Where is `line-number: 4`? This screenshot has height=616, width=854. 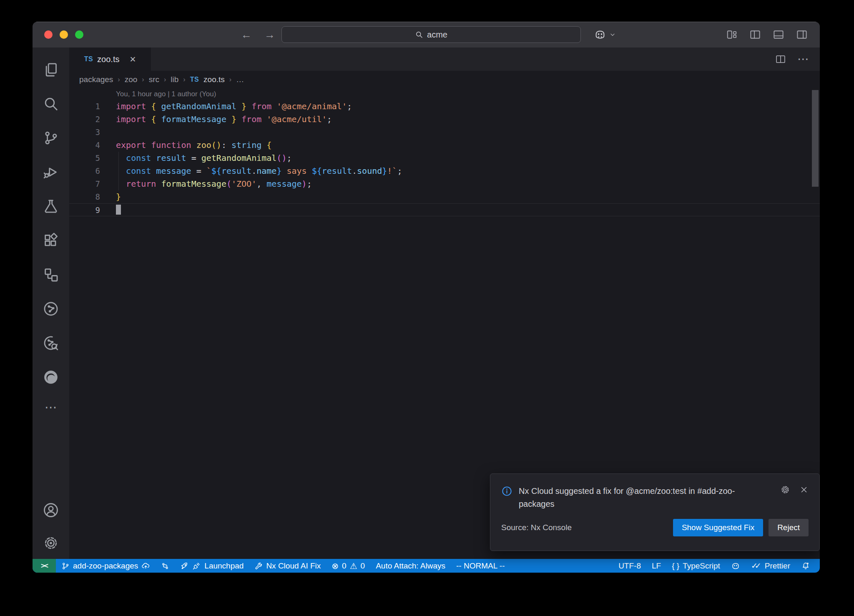
line-number: 4 is located at coordinates (85, 145).